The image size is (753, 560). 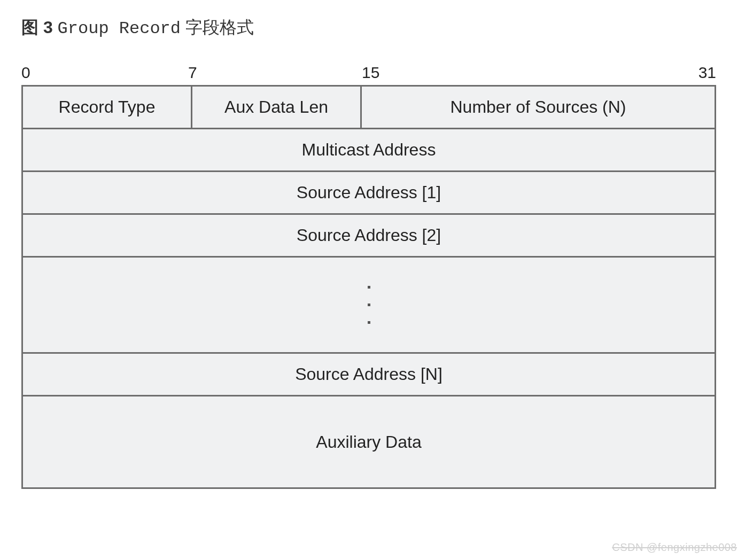 I want to click on field-source-address-1: Source Address [1], so click(x=369, y=192).